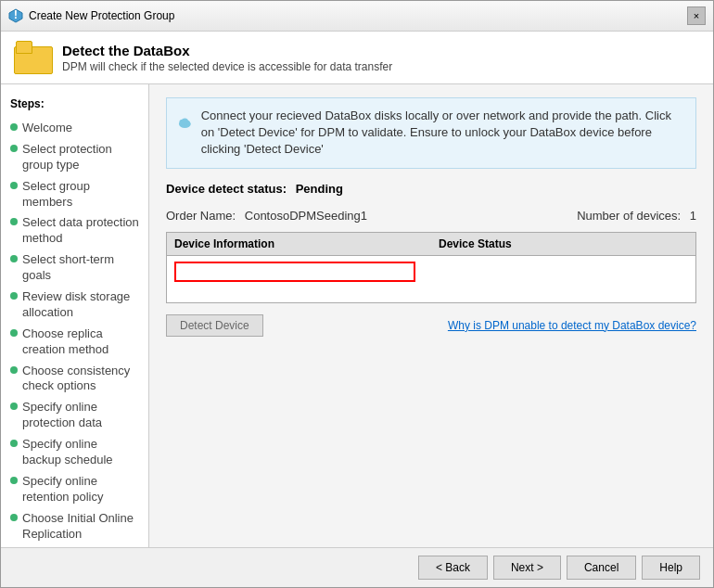 The height and width of the screenshot is (588, 714). Describe the element at coordinates (443, 134) in the screenshot. I see `info-text: Connect your recieved DataBox disks loca…` at that location.